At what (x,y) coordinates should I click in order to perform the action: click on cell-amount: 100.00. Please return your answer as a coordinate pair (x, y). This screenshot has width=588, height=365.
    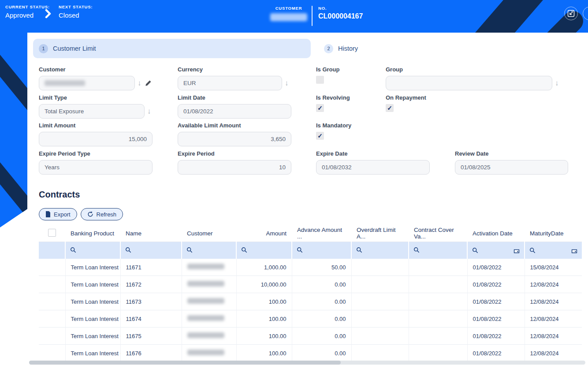
    Looking at the image, I should click on (264, 354).